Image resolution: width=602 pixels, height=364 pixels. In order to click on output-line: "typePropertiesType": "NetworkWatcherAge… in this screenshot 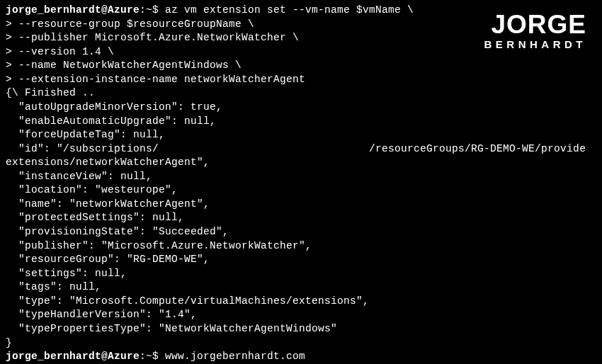, I will do `click(171, 329)`.